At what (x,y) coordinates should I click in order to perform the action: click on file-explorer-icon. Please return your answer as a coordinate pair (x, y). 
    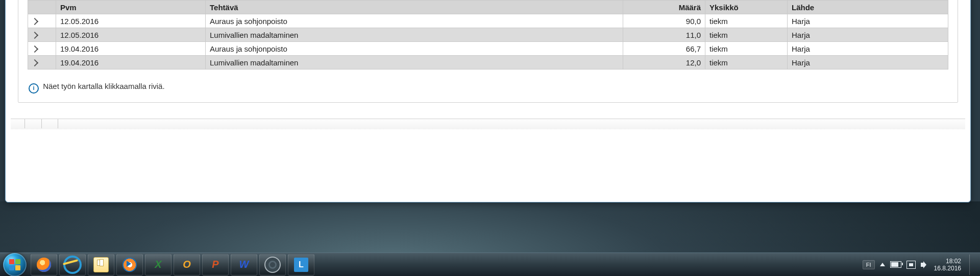
    Looking at the image, I should click on (101, 265).